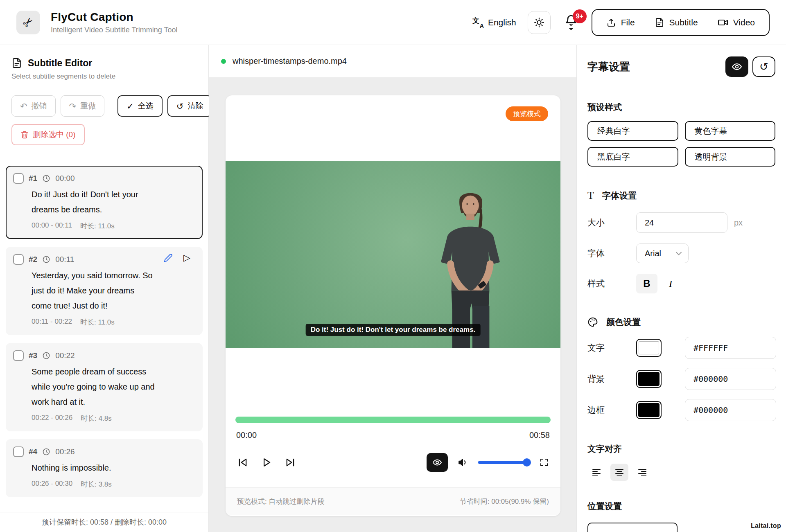 Image resolution: width=786 pixels, height=532 pixels. Describe the element at coordinates (632, 527) in the screenshot. I see `position-control-partial` at that location.